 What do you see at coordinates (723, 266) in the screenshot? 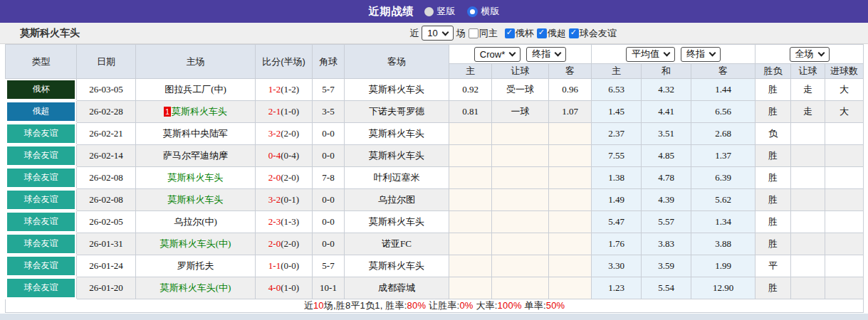
I see `euro-odds-away: 1.99` at bounding box center [723, 266].